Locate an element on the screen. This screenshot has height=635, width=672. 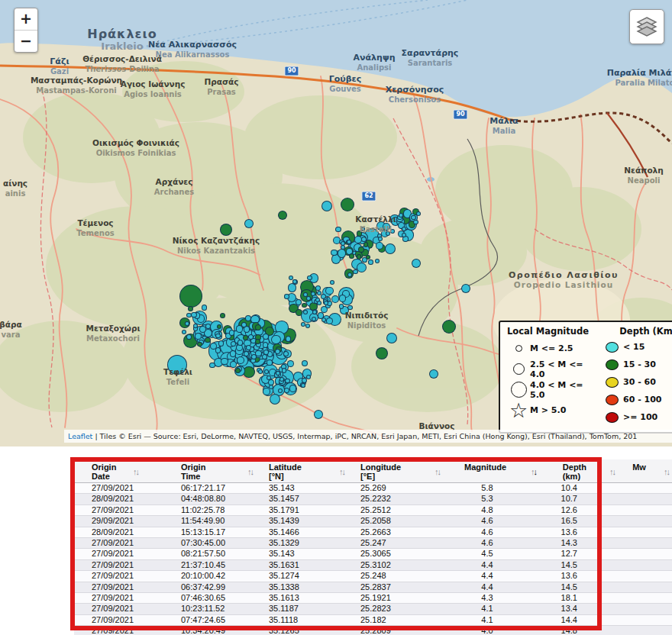
column-header-latitude: Latitude[°N]↑↓ is located at coordinates (309, 472).